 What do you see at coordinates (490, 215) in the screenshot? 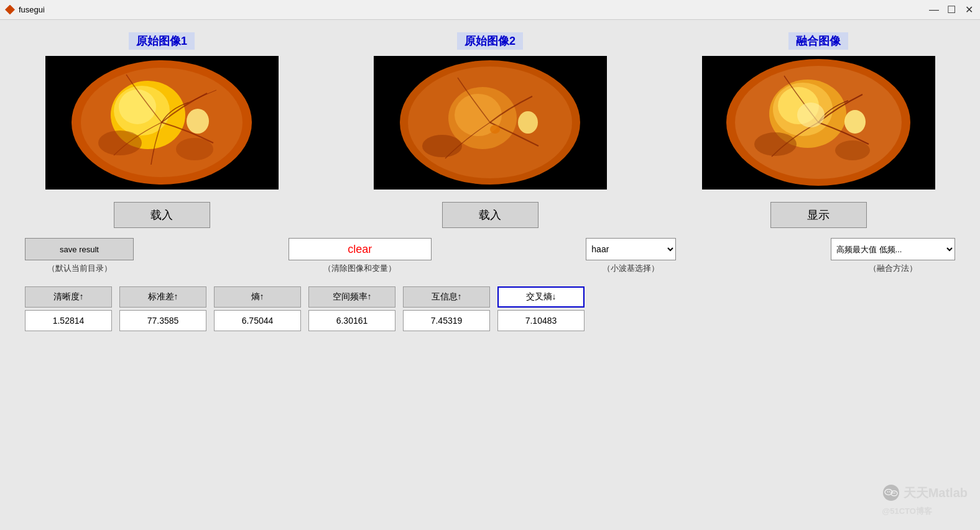
I see `load-button-2: 载入` at bounding box center [490, 215].